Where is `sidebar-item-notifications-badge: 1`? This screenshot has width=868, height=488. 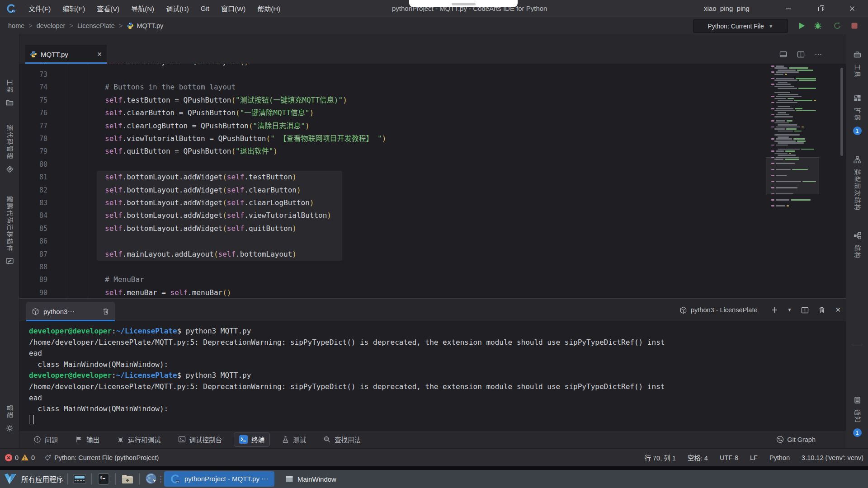 sidebar-item-notifications-badge: 1 is located at coordinates (857, 433).